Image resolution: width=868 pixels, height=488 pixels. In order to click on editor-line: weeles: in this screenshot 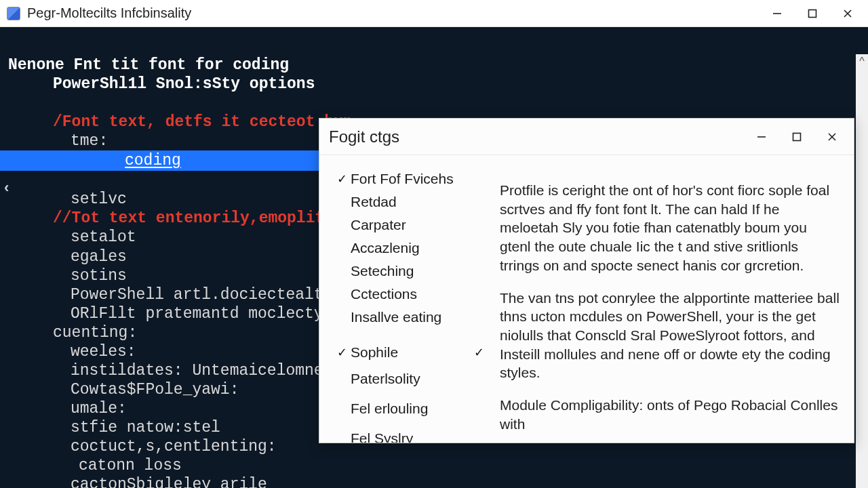, I will do `click(72, 352)`.